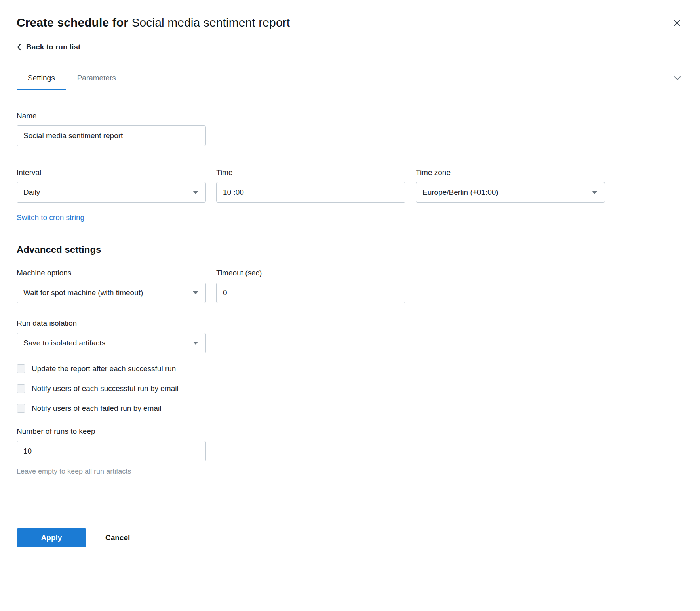 The height and width of the screenshot is (611, 700). What do you see at coordinates (510, 173) in the screenshot?
I see `timezone-label: Time zone` at bounding box center [510, 173].